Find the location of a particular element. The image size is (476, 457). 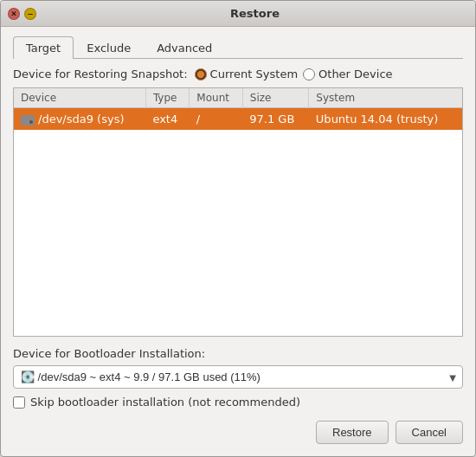

tab-target: Target is located at coordinates (43, 48).